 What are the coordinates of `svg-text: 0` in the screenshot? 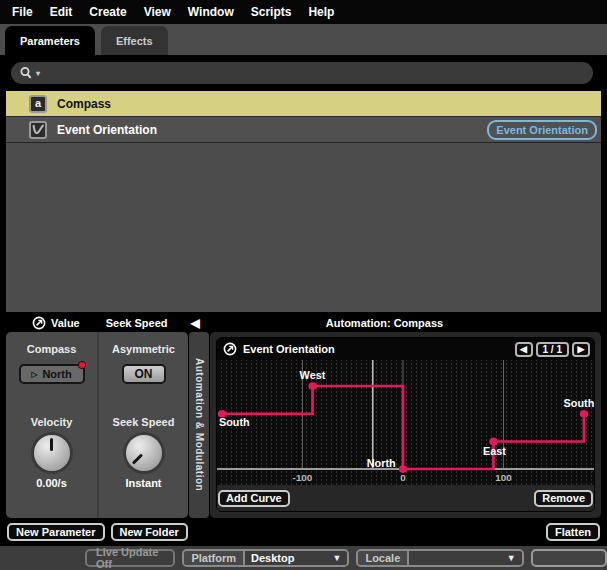 It's located at (402, 478).